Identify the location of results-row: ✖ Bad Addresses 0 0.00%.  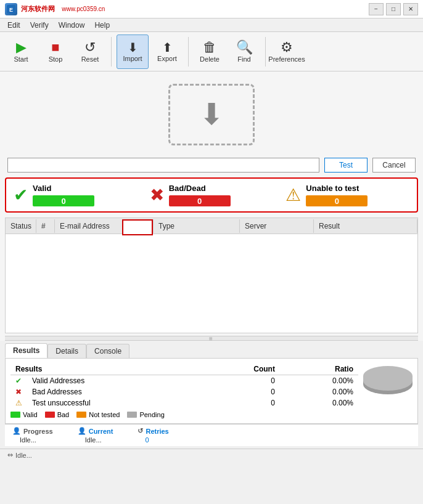
(184, 392).